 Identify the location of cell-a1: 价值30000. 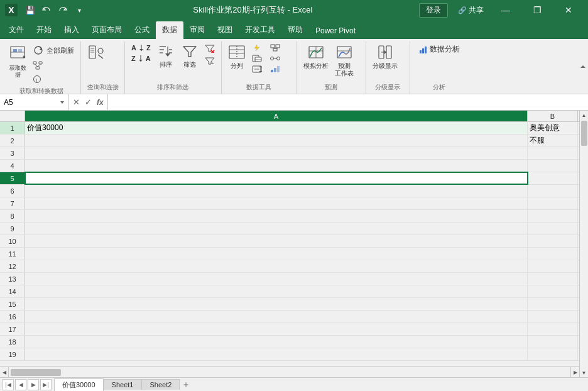
(276, 128).